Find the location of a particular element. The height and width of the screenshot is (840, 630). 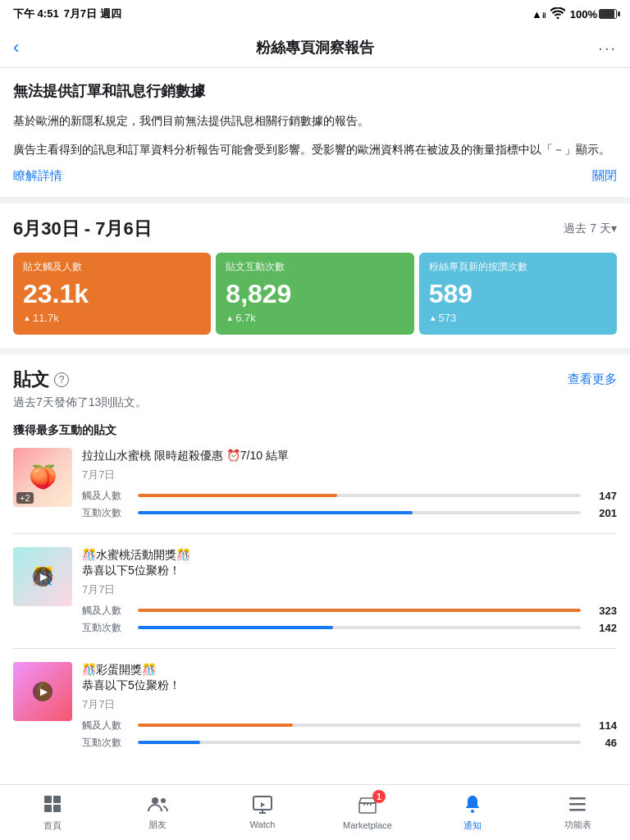

warning-paragraph-2: 廣告主看得到的訊息和訂單資料分析報告可能會受到影響。受影響的歐洲資料將在被波及的… is located at coordinates (315, 149).